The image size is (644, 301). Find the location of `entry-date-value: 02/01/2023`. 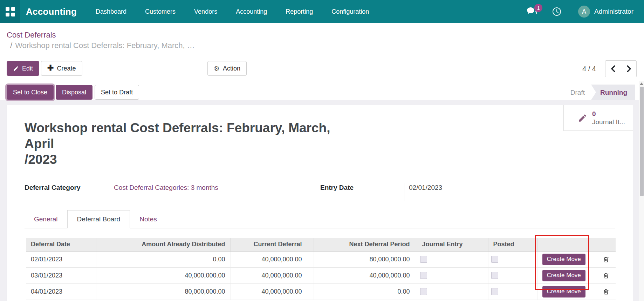

entry-date-value: 02/01/2023 is located at coordinates (425, 187).